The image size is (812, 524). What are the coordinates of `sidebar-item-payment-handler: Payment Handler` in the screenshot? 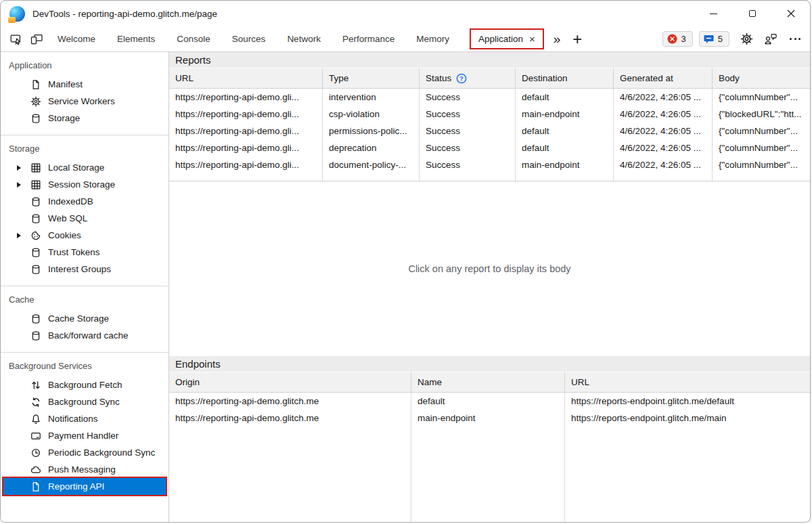 It's located at (85, 436).